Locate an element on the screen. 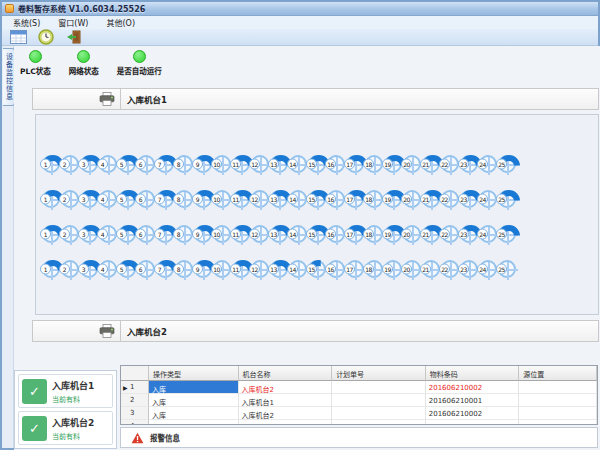 This screenshot has width=600, height=450. slot-3-7: 7 is located at coordinates (165, 234).